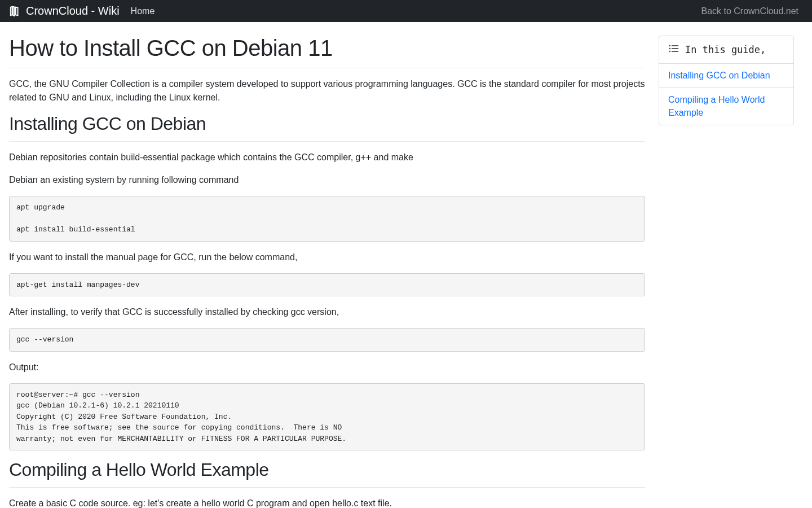 The width and height of the screenshot is (812, 508). I want to click on code-block: apt-get install manpages-dev, so click(327, 285).